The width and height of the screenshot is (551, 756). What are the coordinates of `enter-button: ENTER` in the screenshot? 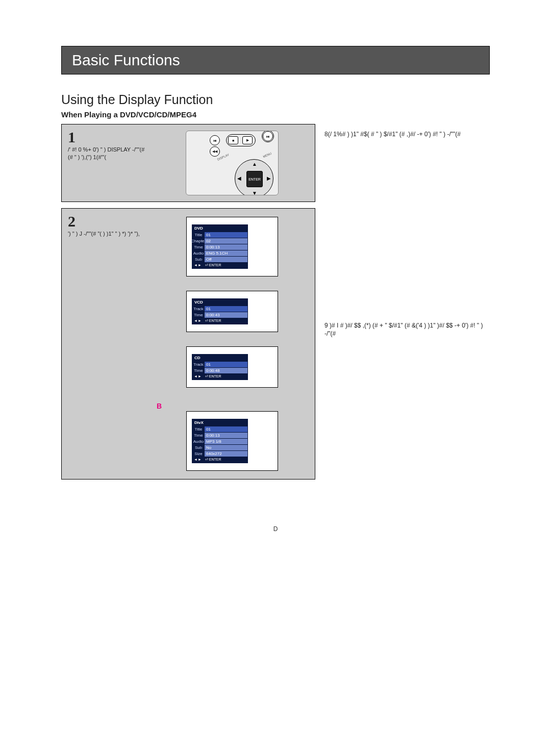 It's located at (255, 179).